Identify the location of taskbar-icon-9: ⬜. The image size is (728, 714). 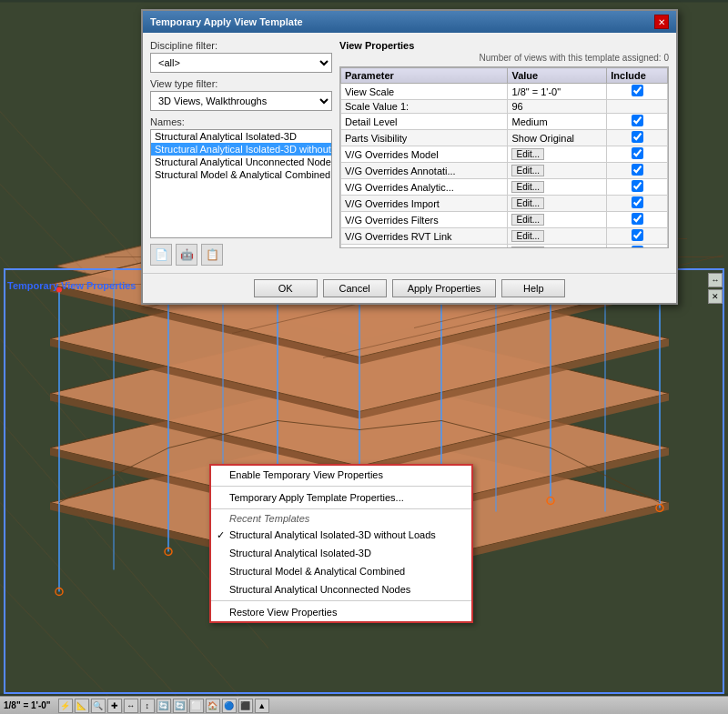
(197, 706).